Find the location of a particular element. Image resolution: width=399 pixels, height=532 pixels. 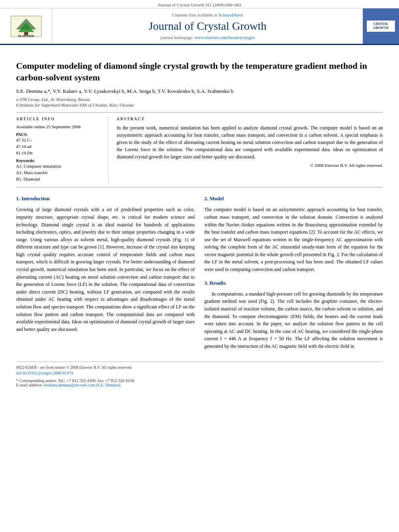

corresponding-note: * Corresponding author. Tel.: +7 812 320… is located at coordinates (200, 383).